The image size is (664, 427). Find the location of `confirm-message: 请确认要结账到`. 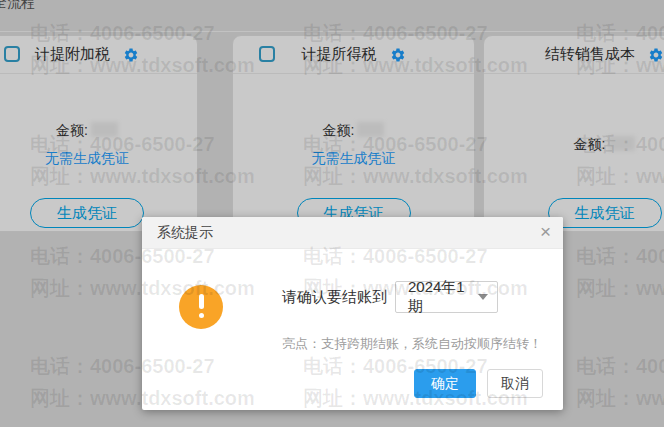

confirm-message: 请确认要结账到 is located at coordinates (334, 298).